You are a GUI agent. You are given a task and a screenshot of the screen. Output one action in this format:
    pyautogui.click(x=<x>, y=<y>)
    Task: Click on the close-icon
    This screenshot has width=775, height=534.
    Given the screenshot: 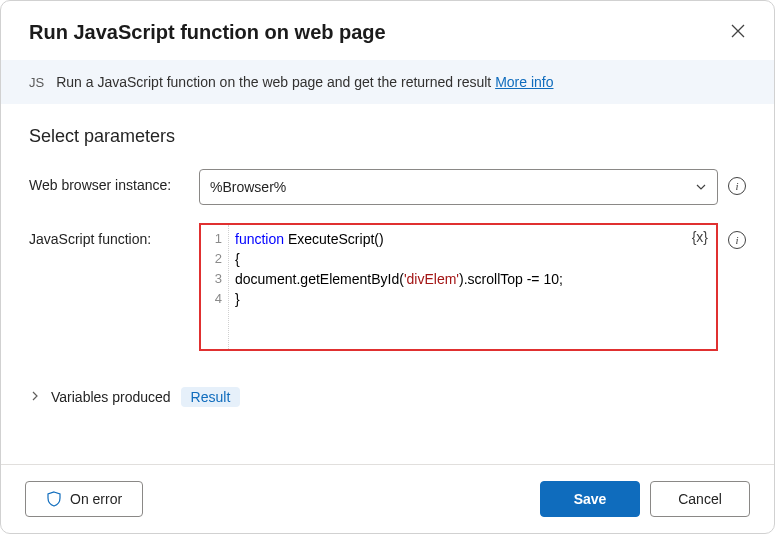 What is the action you would take?
    pyautogui.click(x=738, y=31)
    